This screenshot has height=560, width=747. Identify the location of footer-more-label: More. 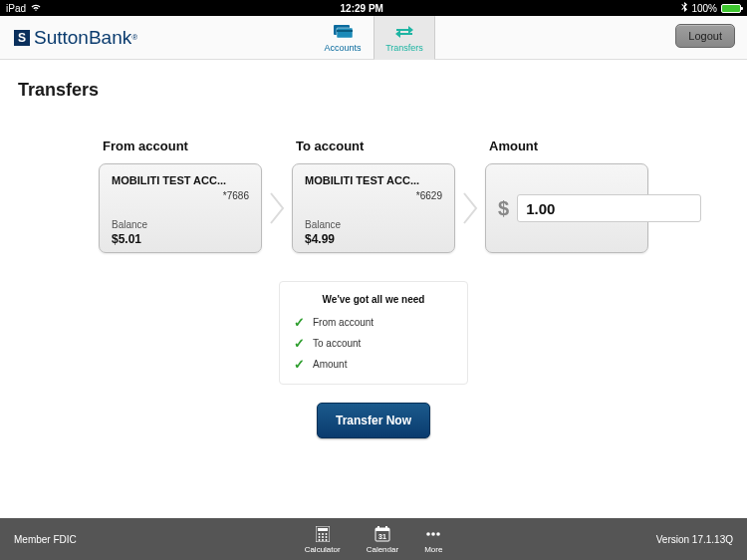
(433, 550).